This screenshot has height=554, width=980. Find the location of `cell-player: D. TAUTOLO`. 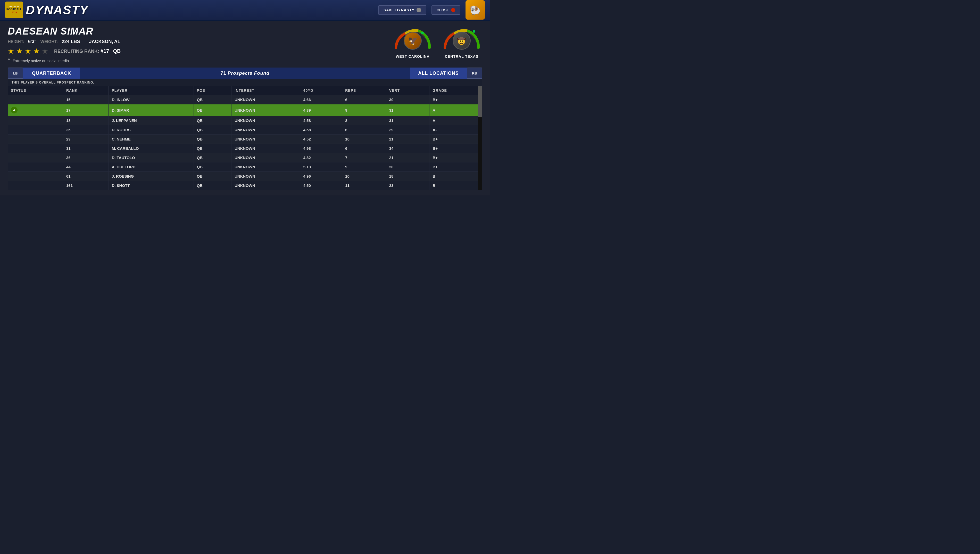

cell-player: D. TAUTOLO is located at coordinates (151, 158).